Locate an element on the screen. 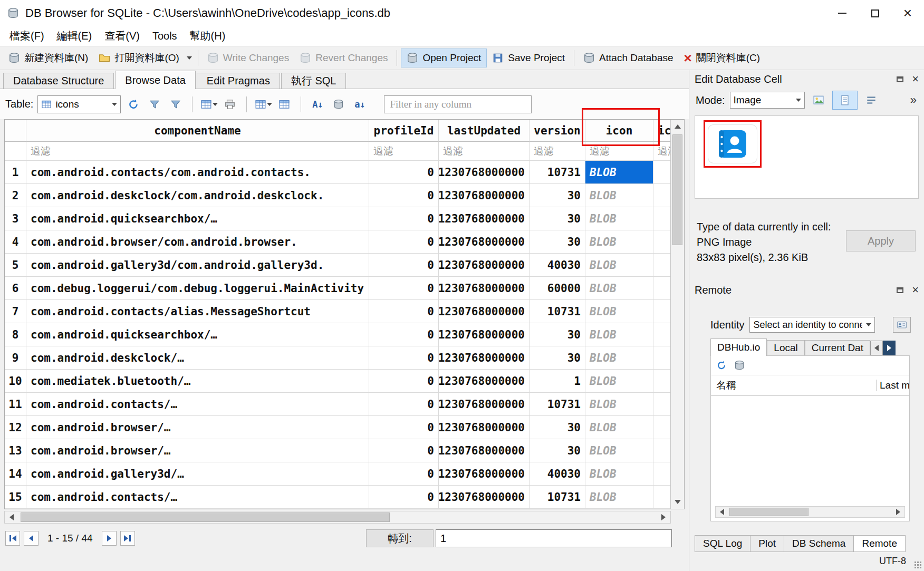 The image size is (924, 571). tab-browse-data: Browse Data is located at coordinates (155, 80).